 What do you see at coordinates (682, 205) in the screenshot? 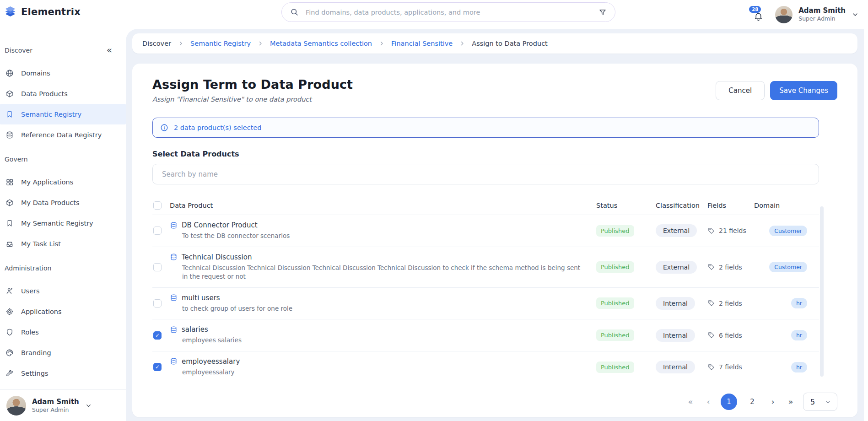
I see `column-header: Classification` at bounding box center [682, 205].